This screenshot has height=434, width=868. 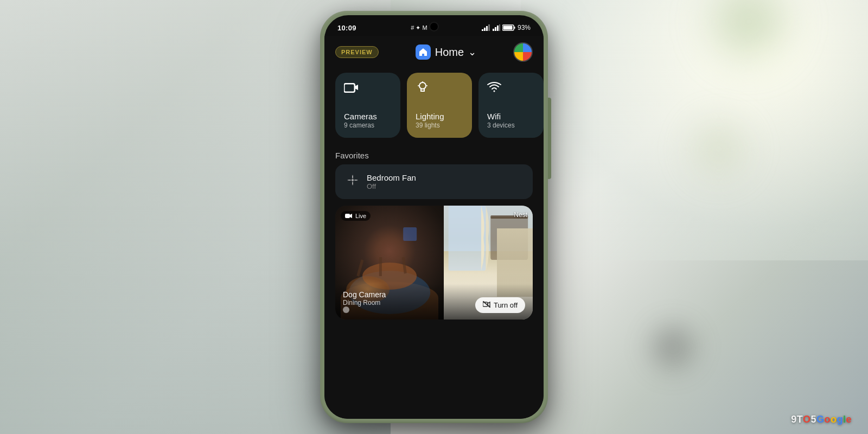 What do you see at coordinates (434, 105) in the screenshot?
I see `device-cards-row: Cameras 9 cameras` at bounding box center [434, 105].